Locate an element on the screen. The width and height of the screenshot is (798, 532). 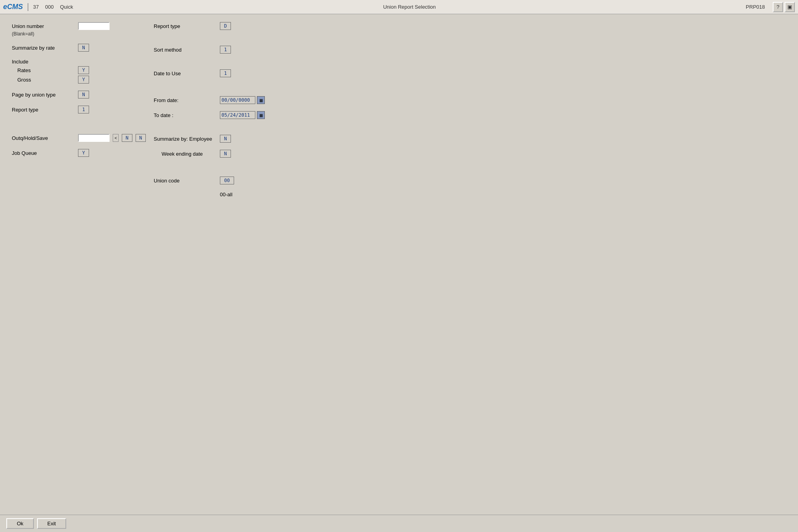
ok-button: Ok is located at coordinates (20, 523).